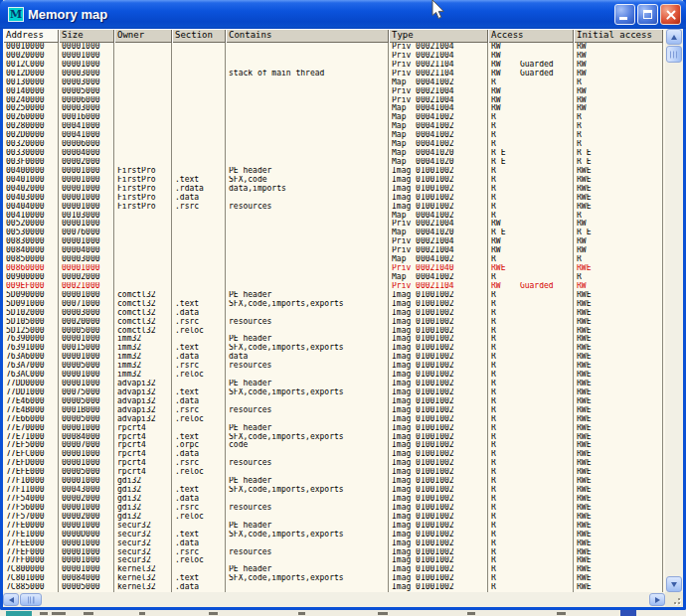 The width and height of the screenshot is (686, 616). What do you see at coordinates (86, 473) in the screenshot?
I see `cell-size: 00005000` at bounding box center [86, 473].